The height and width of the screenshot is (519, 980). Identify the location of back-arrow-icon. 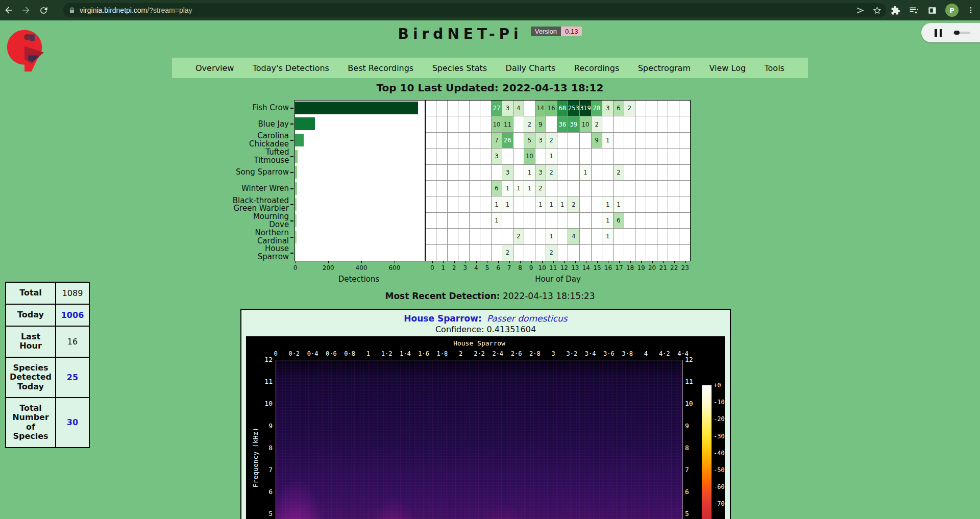
(9, 10).